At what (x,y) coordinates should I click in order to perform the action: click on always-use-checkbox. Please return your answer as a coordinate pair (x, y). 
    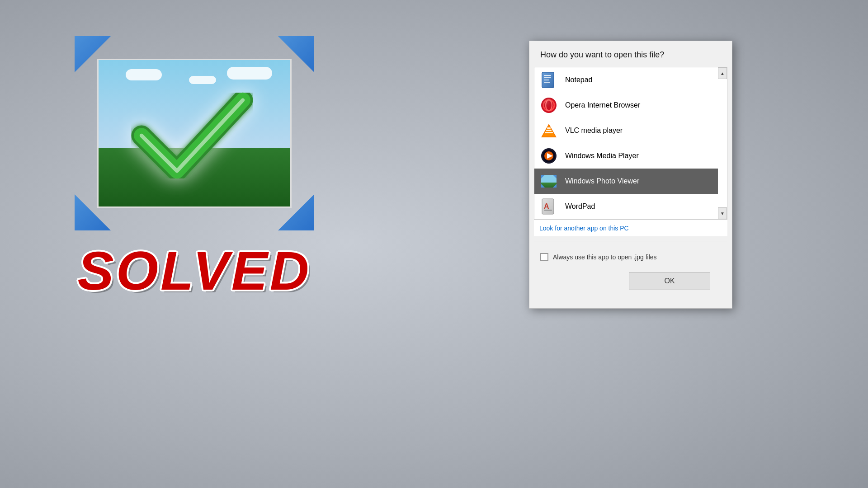
    Looking at the image, I should click on (544, 257).